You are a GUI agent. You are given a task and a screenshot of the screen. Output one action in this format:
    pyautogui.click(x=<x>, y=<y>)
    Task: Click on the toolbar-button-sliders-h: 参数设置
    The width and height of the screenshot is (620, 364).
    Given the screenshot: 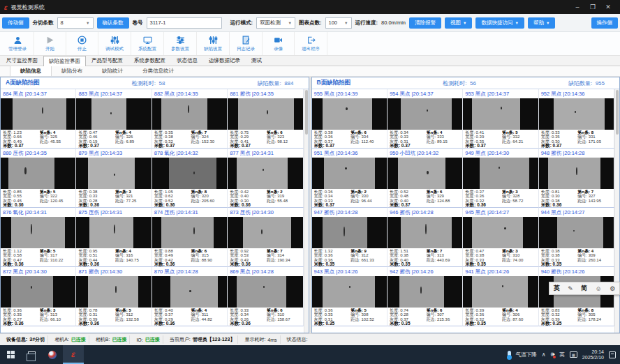 What is the action you would take?
    pyautogui.click(x=180, y=43)
    